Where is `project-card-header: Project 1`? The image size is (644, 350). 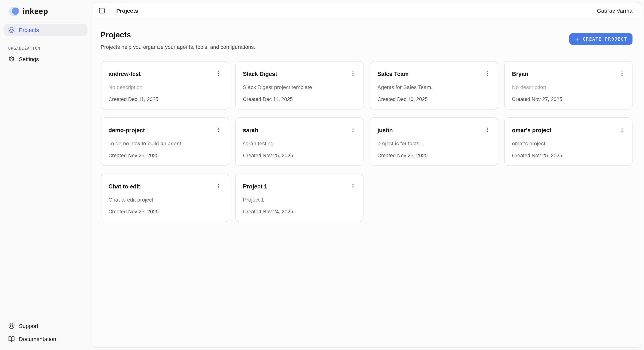
project-card-header: Project 1 is located at coordinates (300, 186).